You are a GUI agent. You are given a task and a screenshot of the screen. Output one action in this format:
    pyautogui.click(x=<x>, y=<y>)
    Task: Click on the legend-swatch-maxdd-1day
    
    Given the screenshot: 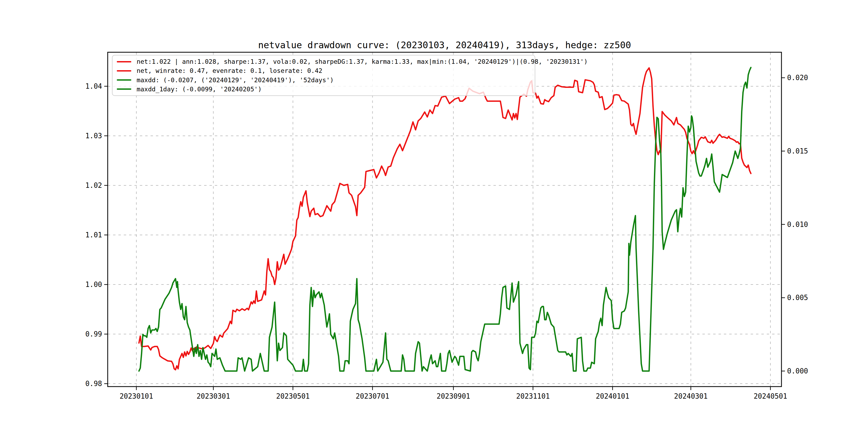 What is the action you would take?
    pyautogui.click(x=124, y=89)
    